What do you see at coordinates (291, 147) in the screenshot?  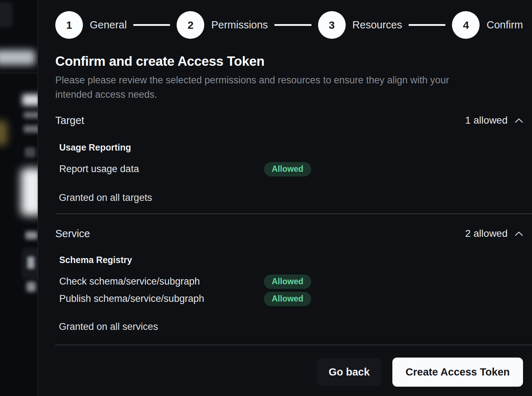 I see `target-group-title: Usage Reporting` at bounding box center [291, 147].